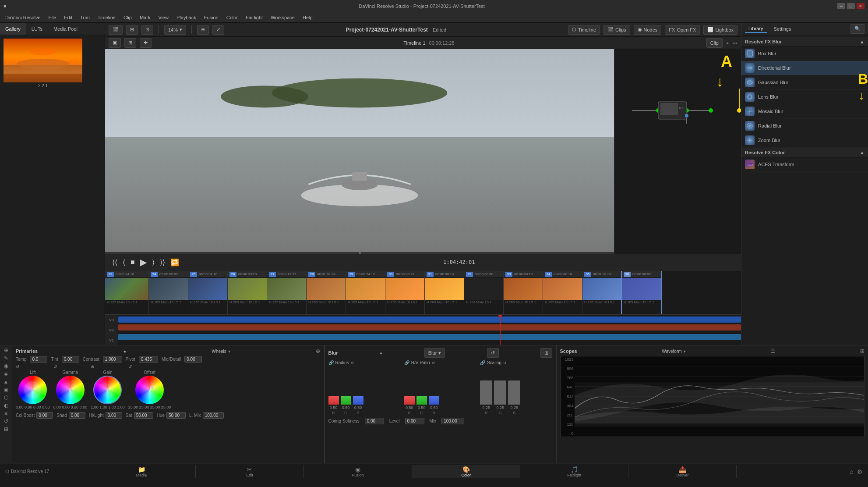 This screenshot has width=868, height=487. Describe the element at coordinates (127, 293) in the screenshot. I see `clip-item-23: 23 00:00:24:10 H.265 Main 10 L5.1` at that location.